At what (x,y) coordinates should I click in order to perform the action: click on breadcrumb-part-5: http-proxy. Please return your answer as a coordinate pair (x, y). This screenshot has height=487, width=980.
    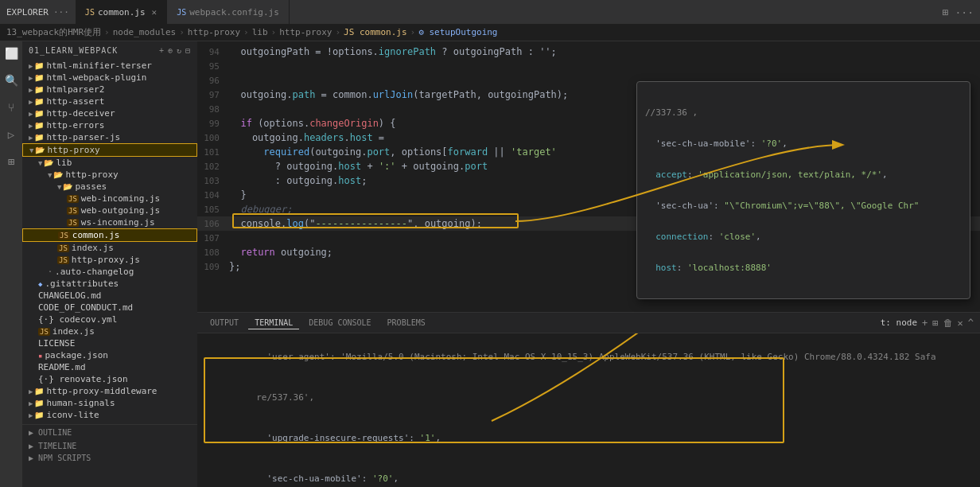
    Looking at the image, I should click on (305, 32).